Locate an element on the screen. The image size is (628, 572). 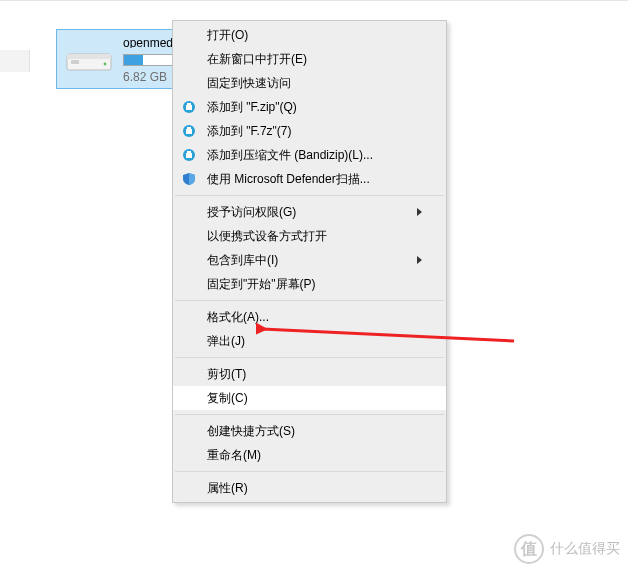
defender-icon is located at coordinates (189, 179).